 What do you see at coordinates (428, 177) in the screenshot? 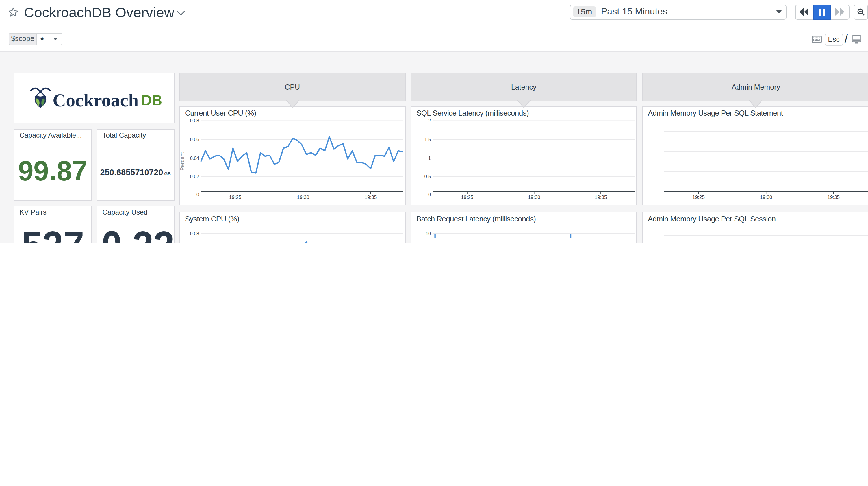
I see `svg-text: 0.5` at bounding box center [428, 177].